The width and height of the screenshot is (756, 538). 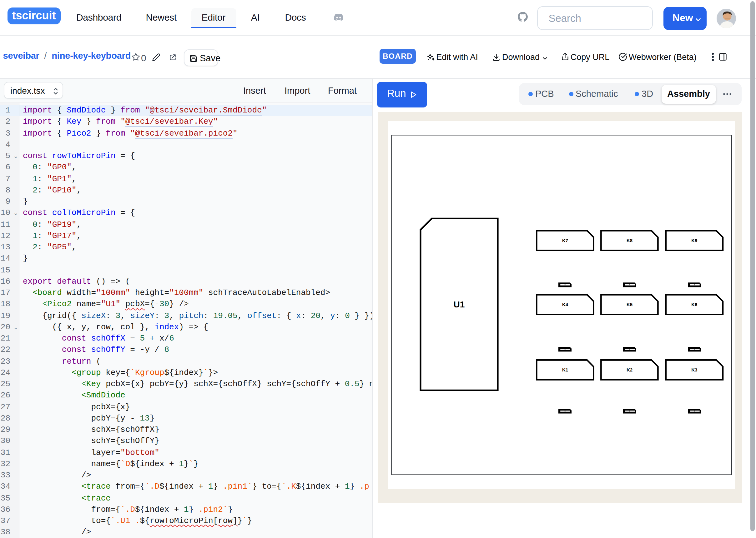 I want to click on svg-text: K2, so click(x=629, y=370).